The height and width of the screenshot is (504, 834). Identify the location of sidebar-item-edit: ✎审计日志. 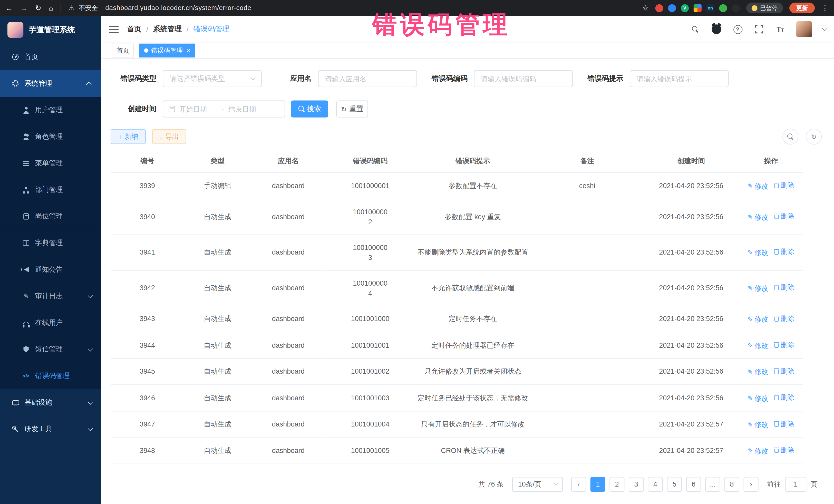
(51, 296).